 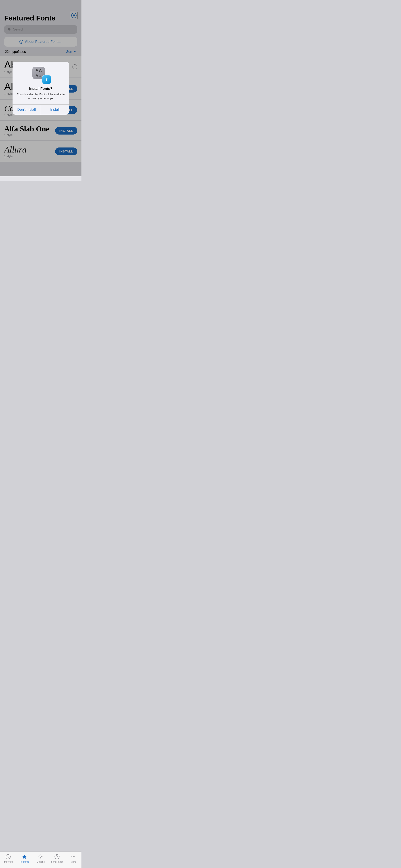 What do you see at coordinates (41, 90) in the screenshot?
I see `screen: Featured Fonts Search About Featured Fon…` at bounding box center [41, 90].